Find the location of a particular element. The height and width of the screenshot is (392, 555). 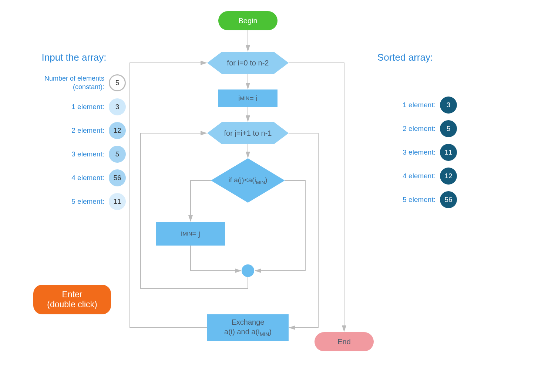

input-row-2: 2 element: 12 is located at coordinates (74, 131).